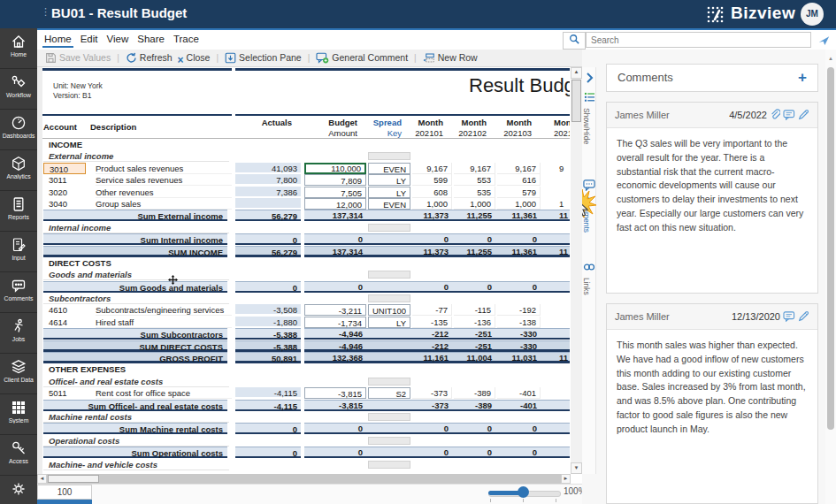 The image size is (836, 504). Describe the element at coordinates (19, 374) in the screenshot. I see `sidebar-item-client-data: Client Data` at that location.